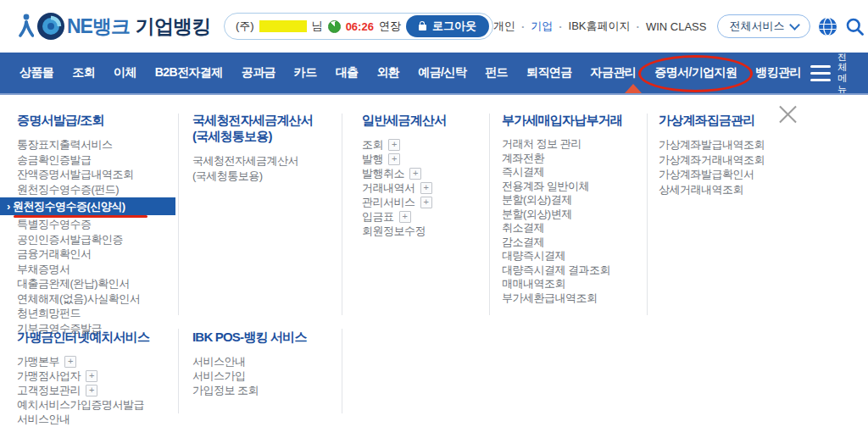 Image resolution: width=868 pixels, height=427 pixels. I want to click on menu-item: 청년희망펀드, so click(96, 313).